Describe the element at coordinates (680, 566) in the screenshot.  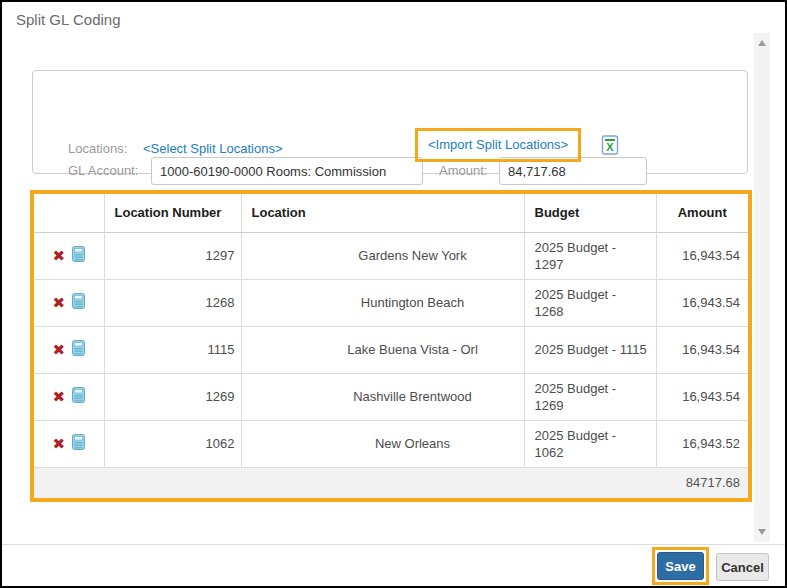
I see `save-button: Save` at that location.